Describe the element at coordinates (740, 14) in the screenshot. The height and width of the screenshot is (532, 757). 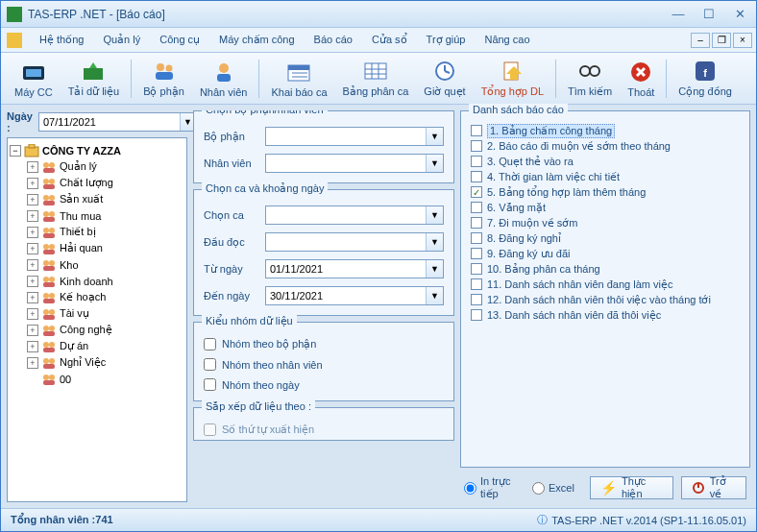
I see `close-button: ✕` at that location.